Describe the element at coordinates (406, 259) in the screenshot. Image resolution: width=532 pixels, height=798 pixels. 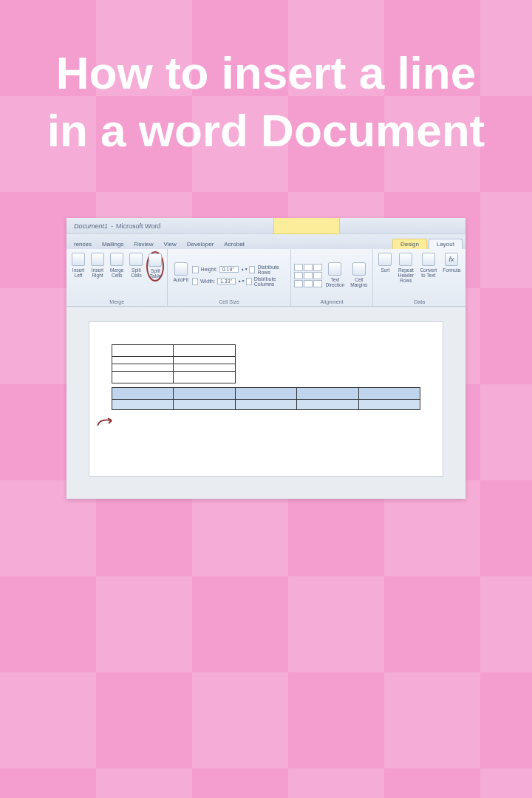
I see `repeat-header-icon` at that location.